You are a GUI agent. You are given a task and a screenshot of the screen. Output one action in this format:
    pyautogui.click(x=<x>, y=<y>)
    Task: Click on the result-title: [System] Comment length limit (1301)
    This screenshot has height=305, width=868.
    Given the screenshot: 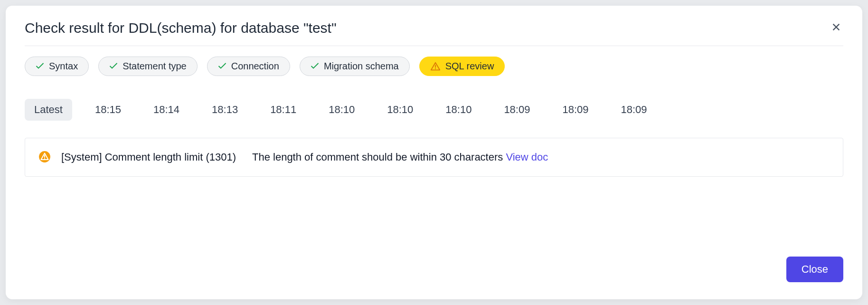 What is the action you would take?
    pyautogui.click(x=151, y=158)
    